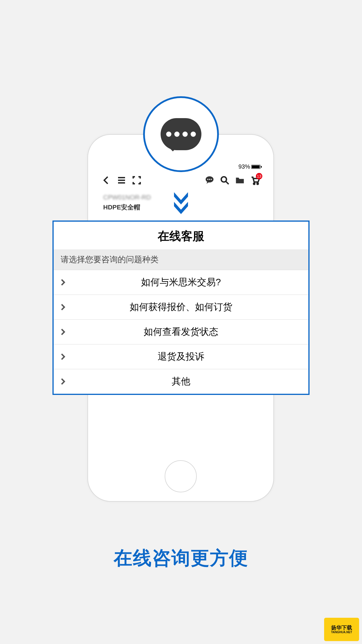  Describe the element at coordinates (137, 180) in the screenshot. I see `scan-icon` at that location.